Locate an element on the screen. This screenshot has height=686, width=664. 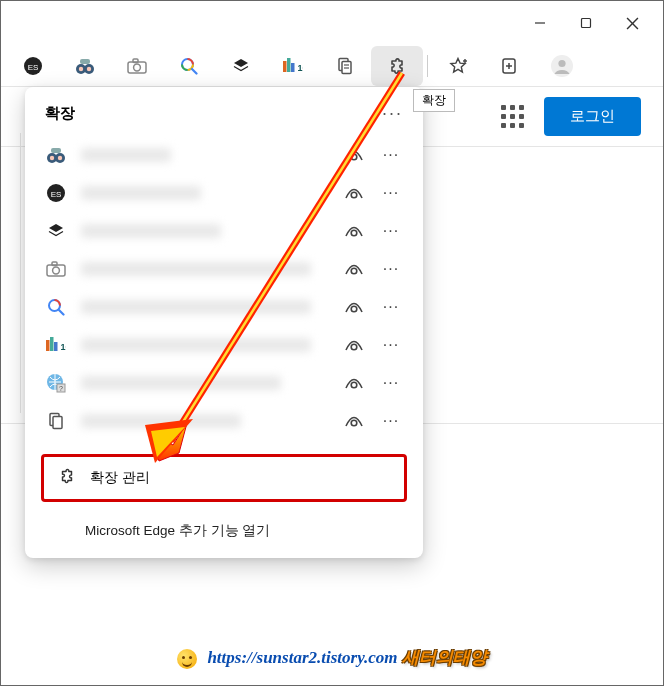
extensions-tooltip: 확장 is located at coordinates (434, 100).